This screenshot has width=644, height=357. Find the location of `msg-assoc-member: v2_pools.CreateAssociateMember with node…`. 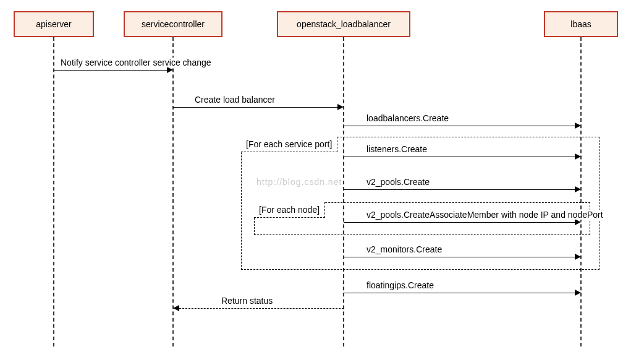

msg-assoc-member: v2_pools.CreateAssociateMember with node… is located at coordinates (485, 215).